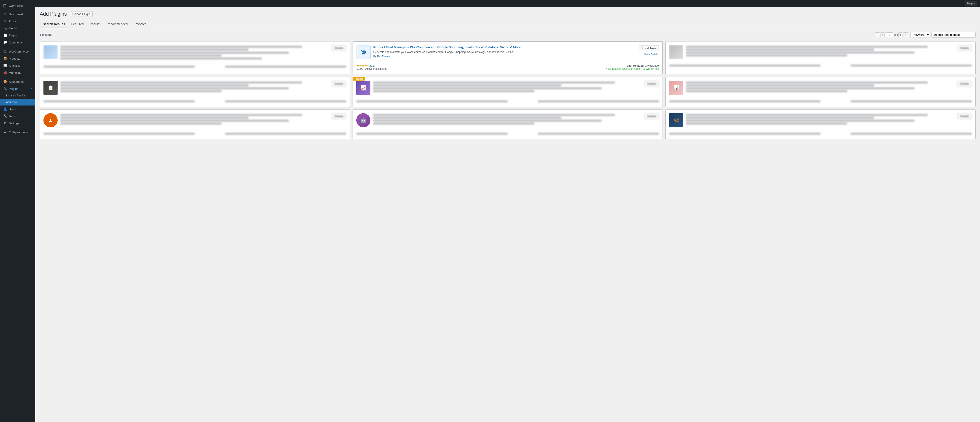 The image size is (980, 422). I want to click on sidebar-item-add-new: Add New, so click(18, 102).